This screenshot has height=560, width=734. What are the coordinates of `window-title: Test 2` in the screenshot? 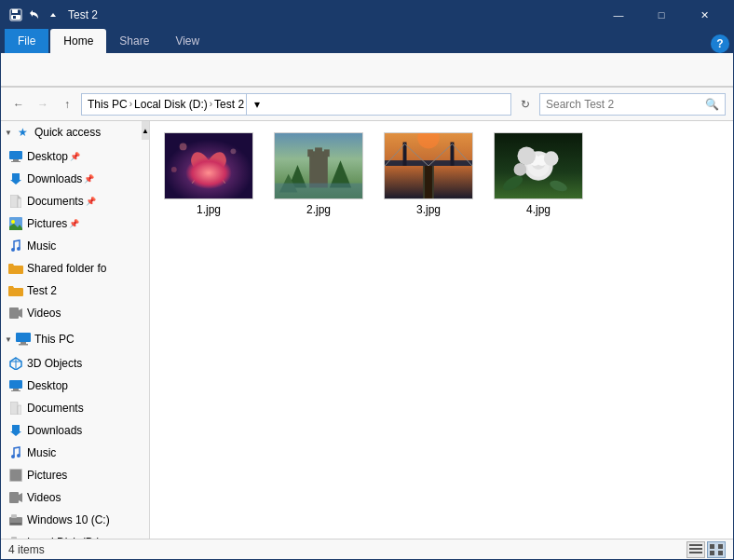 It's located at (333, 15).